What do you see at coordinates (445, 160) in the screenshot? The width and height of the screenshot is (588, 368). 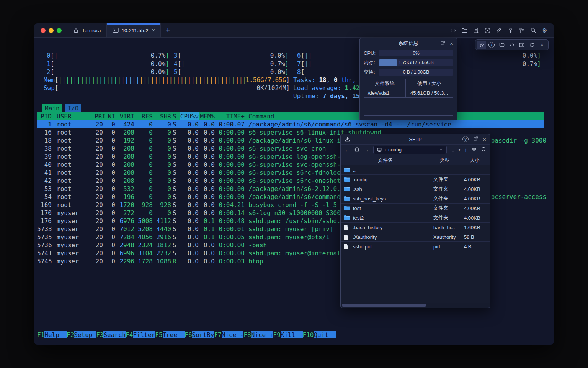 I see `column-type: 类型` at bounding box center [445, 160].